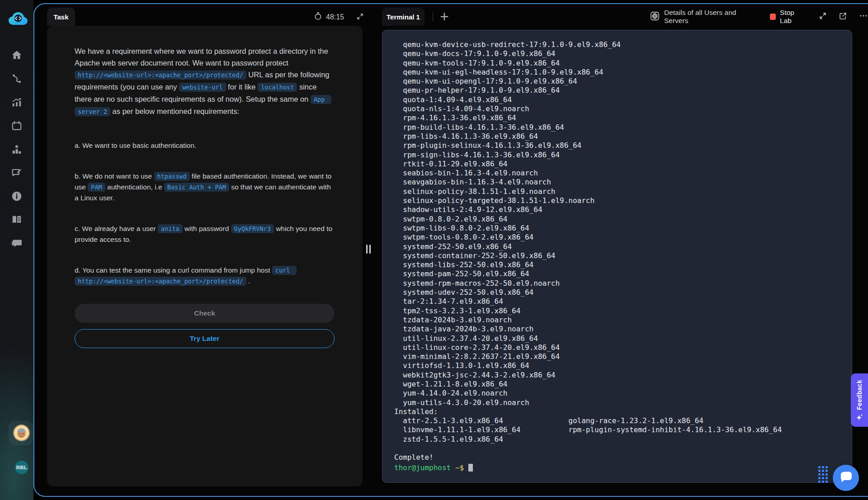  I want to click on add-terminal-button: +, so click(444, 16).